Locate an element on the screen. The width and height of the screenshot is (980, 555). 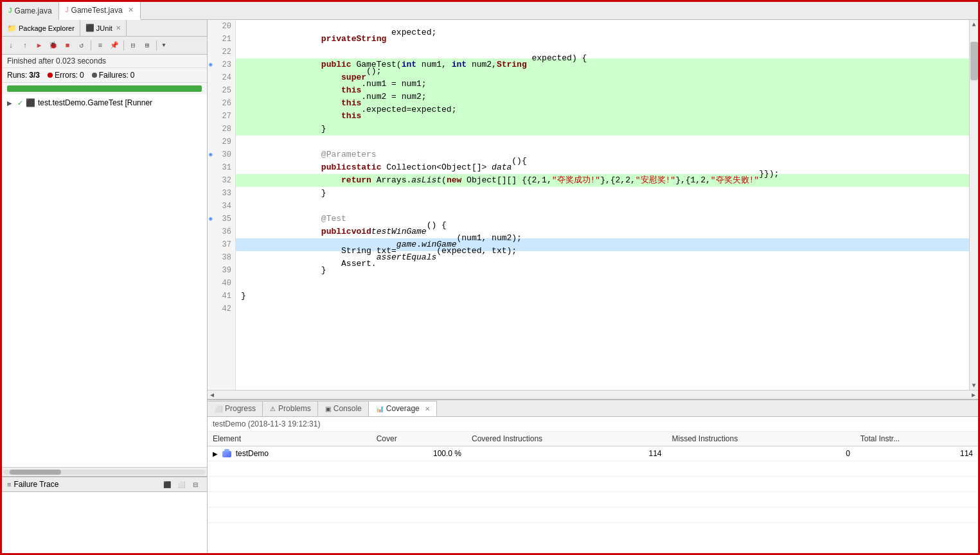
toolbar-run-btn: ▶ is located at coordinates (39, 46).